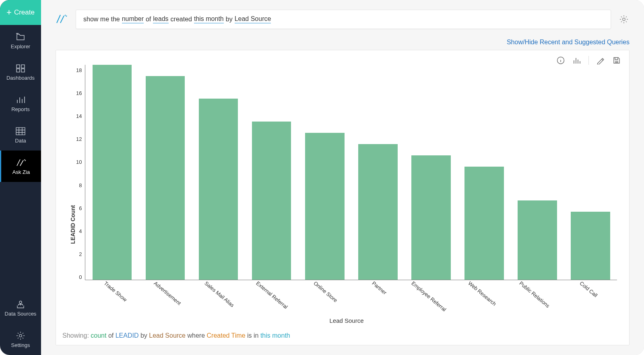 This screenshot has height=355, width=644. What do you see at coordinates (148, 19) in the screenshot?
I see `q-text: of` at bounding box center [148, 19].